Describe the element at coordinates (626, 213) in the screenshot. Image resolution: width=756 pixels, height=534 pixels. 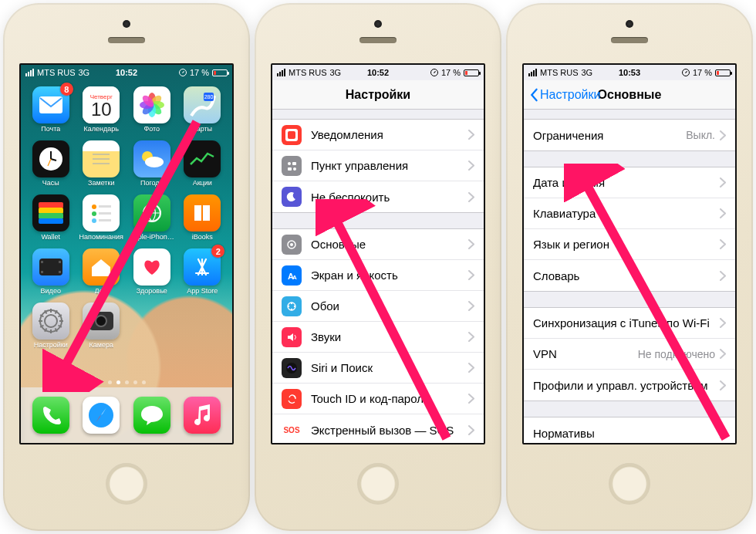
I see `row-label: Клавиатура` at that location.